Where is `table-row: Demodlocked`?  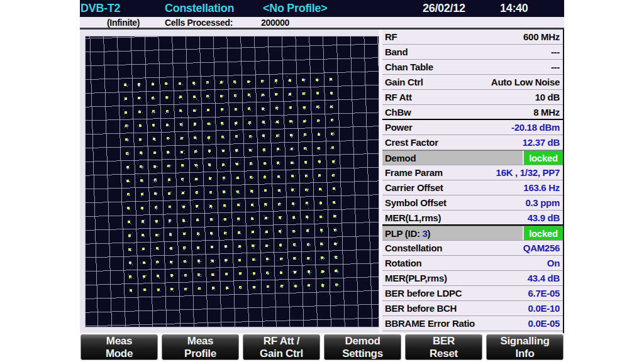 table-row: Demodlocked is located at coordinates (473, 158).